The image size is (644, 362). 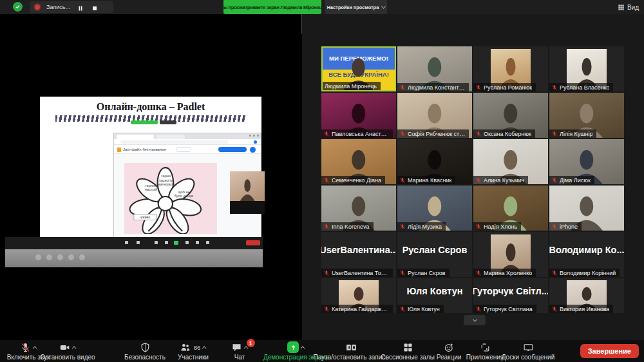 I want to click on participant-big-name: Юля Ковтун, so click(x=435, y=291).